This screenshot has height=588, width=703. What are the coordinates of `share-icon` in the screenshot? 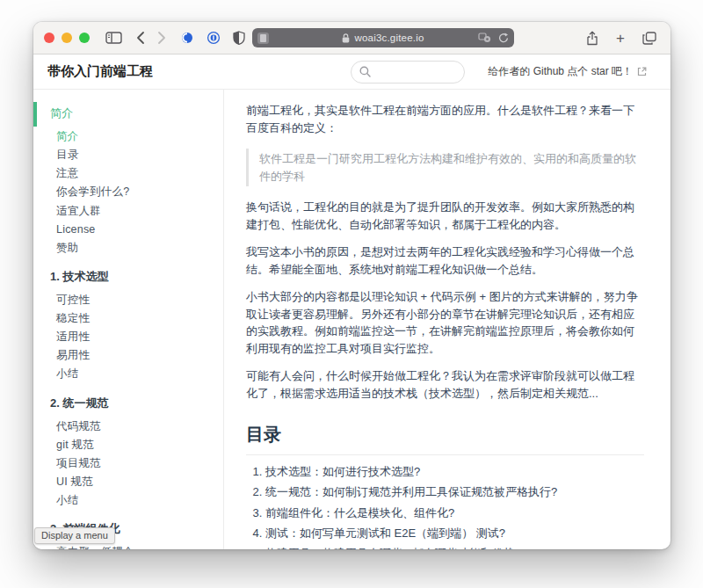 It's located at (592, 38).